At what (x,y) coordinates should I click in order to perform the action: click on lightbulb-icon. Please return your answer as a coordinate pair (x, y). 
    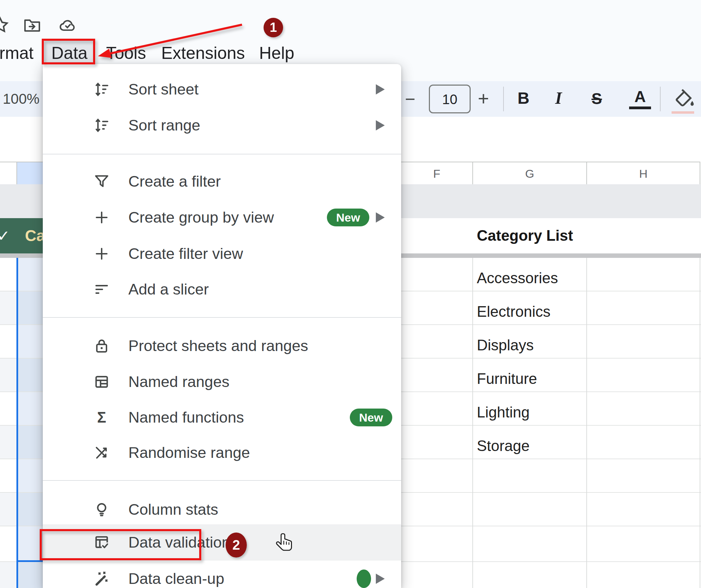
    Looking at the image, I should click on (102, 510).